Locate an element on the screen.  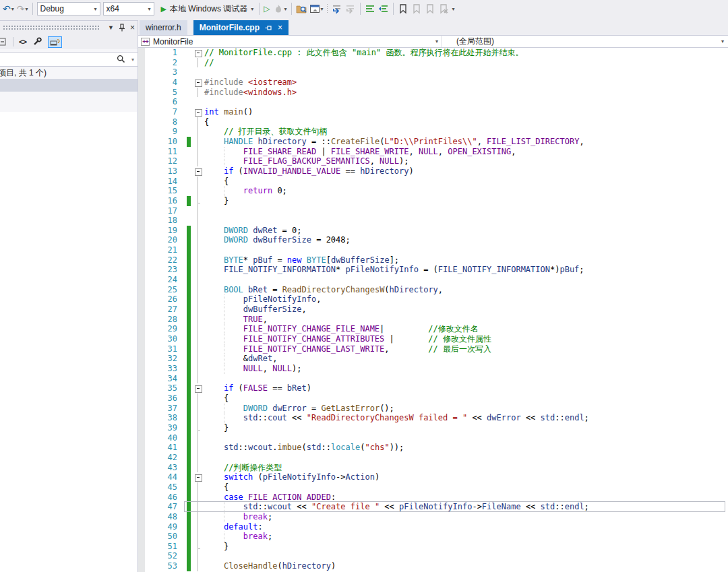
uncomment-lines-button is located at coordinates (384, 9).